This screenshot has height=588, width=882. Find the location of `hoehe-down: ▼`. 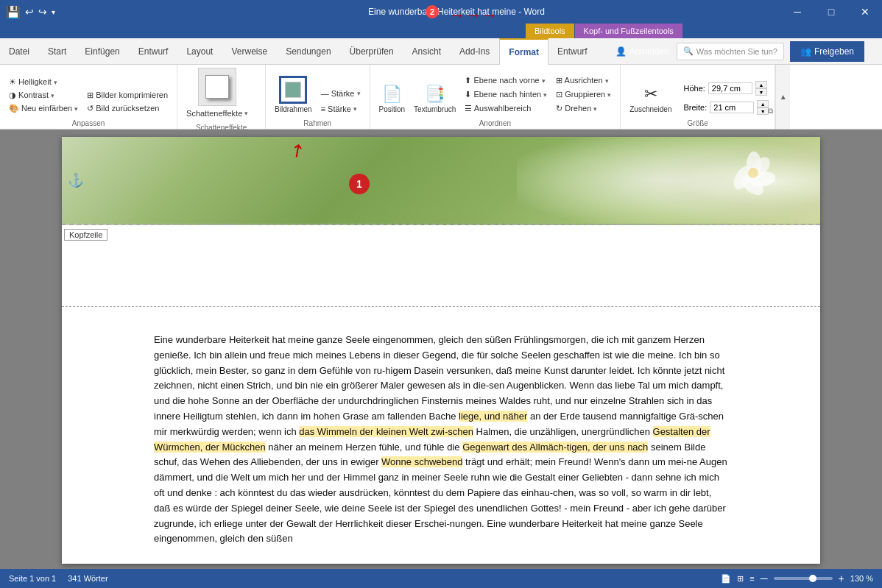

hoehe-down: ▼ is located at coordinates (761, 92).